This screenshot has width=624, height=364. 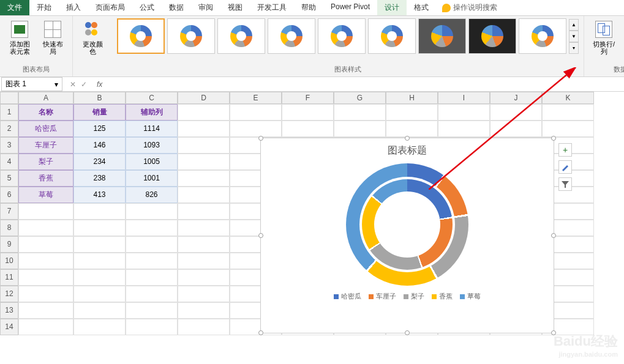 What do you see at coordinates (84, 84) in the screenshot?
I see `confirm-icon: ✓` at bounding box center [84, 84].